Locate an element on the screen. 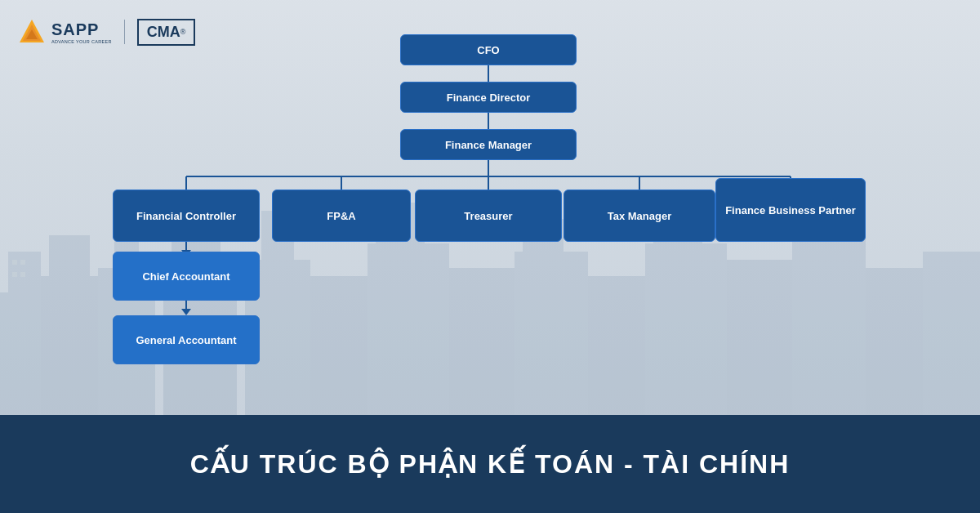 Image resolution: width=980 pixels, height=513 pixels. treasurer-box: Treasurer is located at coordinates (488, 216).